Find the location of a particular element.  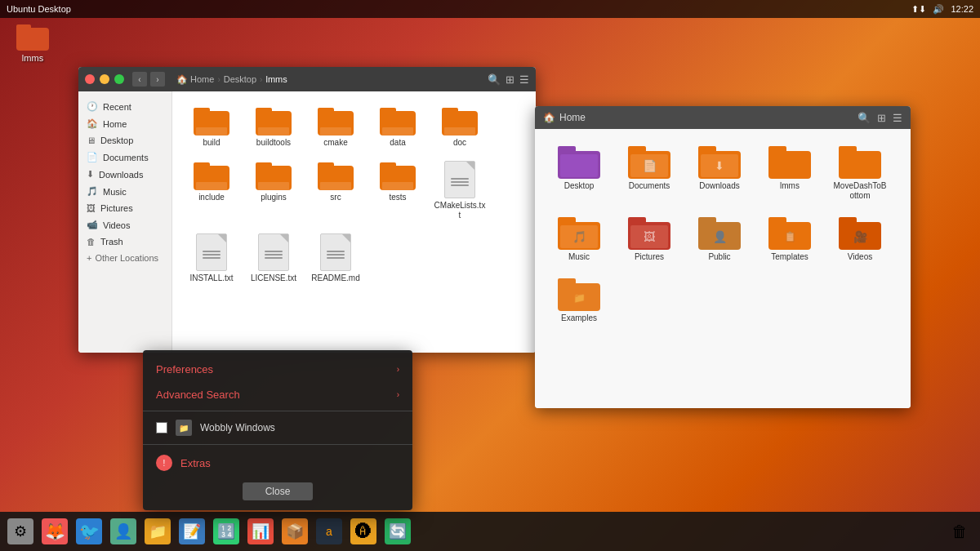

list-item: CMakeLists.txt is located at coordinates (460, 191).